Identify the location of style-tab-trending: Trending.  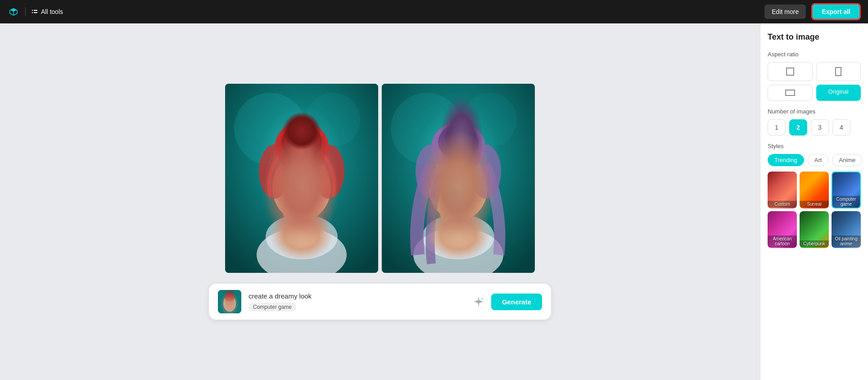
(786, 160).